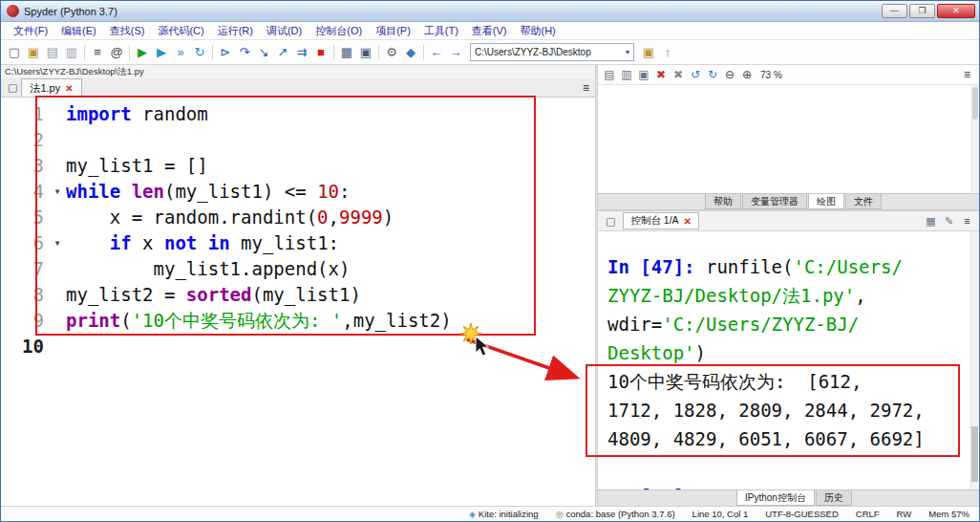 The image size is (980, 522). Describe the element at coordinates (441, 31) in the screenshot. I see `menu-item-tools: 工具(T)` at that location.